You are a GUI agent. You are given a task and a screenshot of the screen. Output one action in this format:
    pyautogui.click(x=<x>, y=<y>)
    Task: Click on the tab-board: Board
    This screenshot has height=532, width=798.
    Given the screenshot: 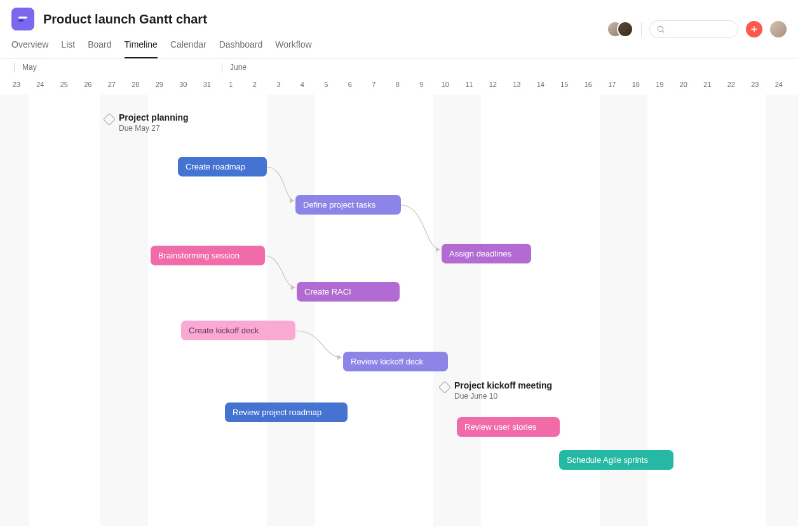 What is the action you would take?
    pyautogui.click(x=99, y=49)
    